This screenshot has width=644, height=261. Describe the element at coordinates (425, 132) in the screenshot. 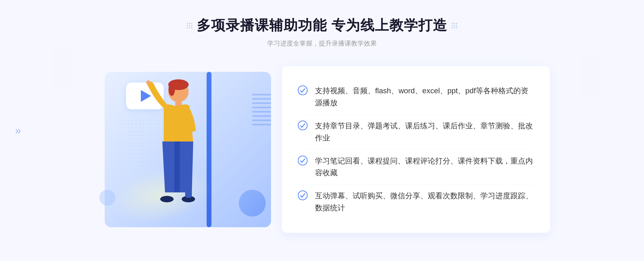

I see `feature-text-2: 支持章节目录、弹题考试、课后练习、课后作业、章节测验、批改作业` at that location.